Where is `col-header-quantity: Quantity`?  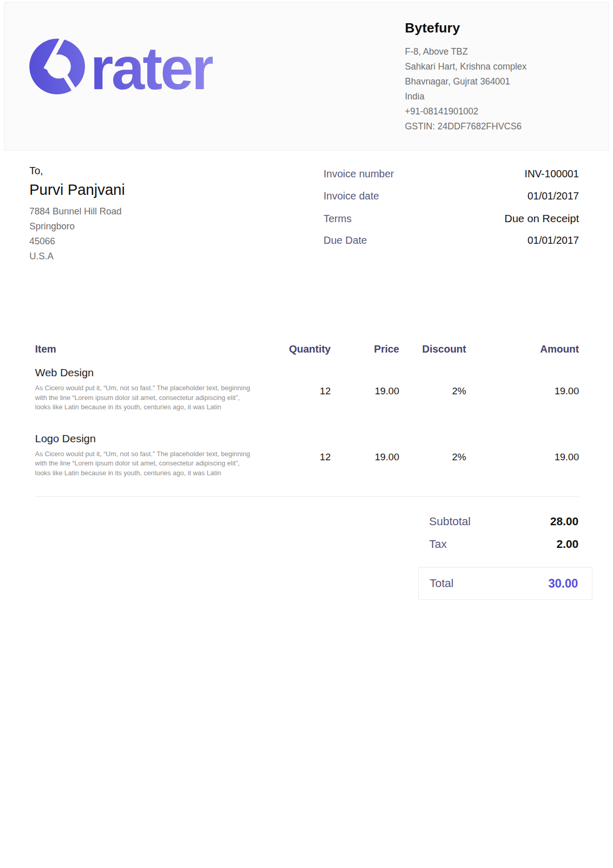
col-header-quantity: Quantity is located at coordinates (299, 349).